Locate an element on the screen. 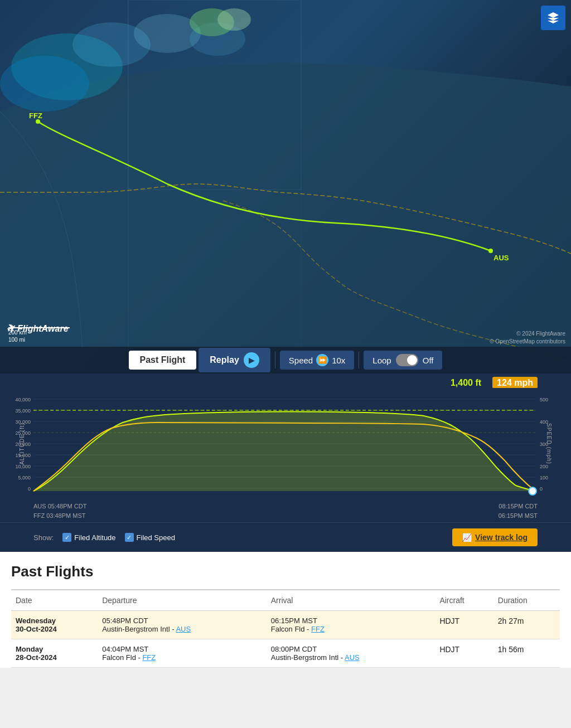  row1-arr-airport: Falcon Fld - FFZ is located at coordinates (351, 629).